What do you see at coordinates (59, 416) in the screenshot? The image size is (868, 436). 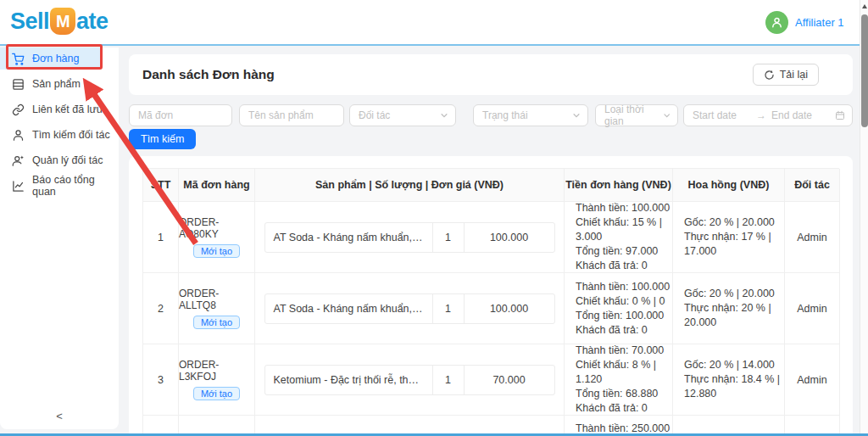 I see `sidebar-collapse-button: <` at bounding box center [59, 416].